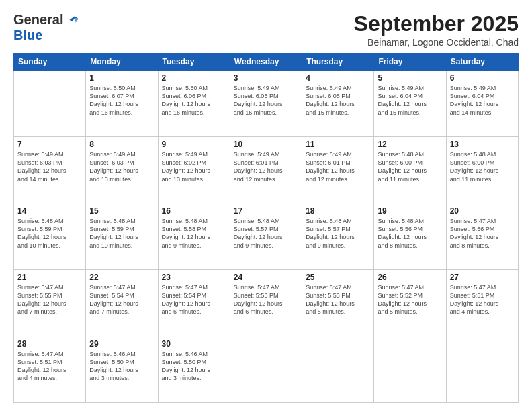 The height and width of the screenshot is (411, 532). What do you see at coordinates (410, 234) in the screenshot?
I see `day-info: Sunrise: 5:48 AM Sunset: 5:56 PM Dayligh…` at bounding box center [410, 234].